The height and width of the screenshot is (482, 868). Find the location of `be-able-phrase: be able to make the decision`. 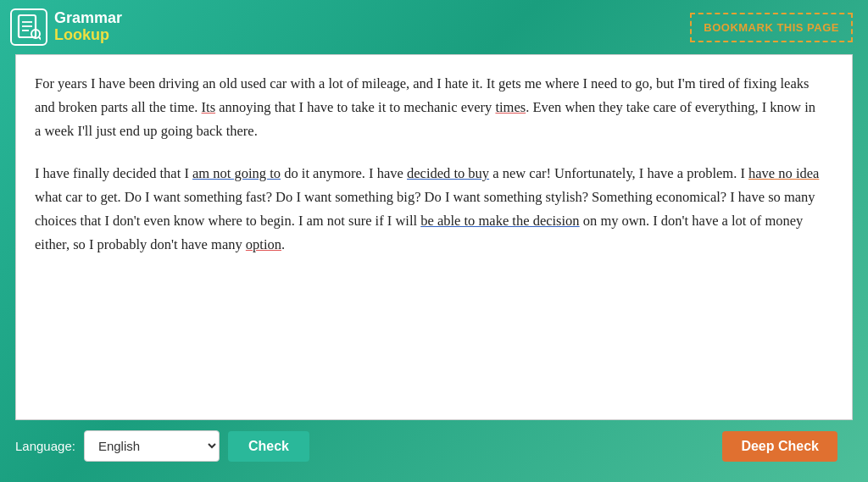

be-able-phrase: be able to make the decision is located at coordinates (500, 220).